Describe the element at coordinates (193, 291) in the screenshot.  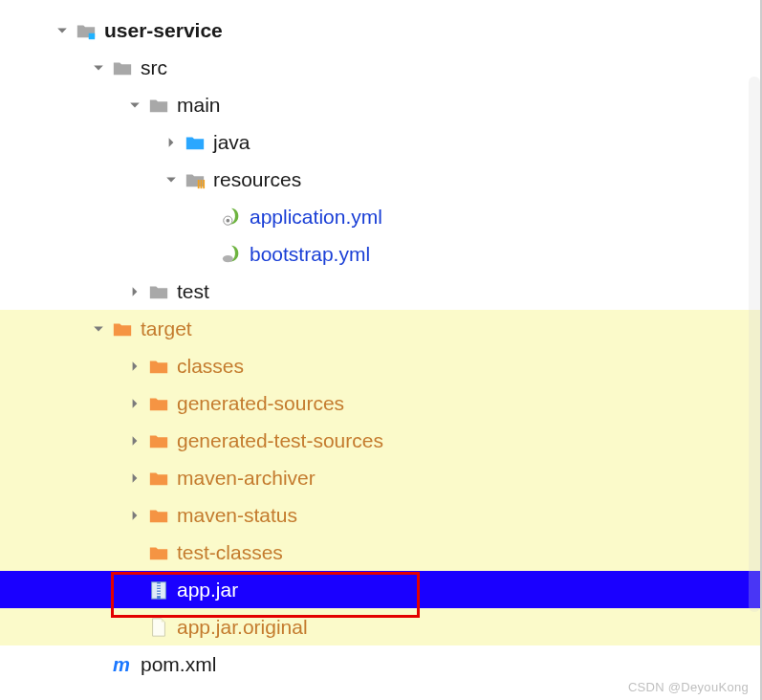
I see `tree-label: test` at that location.